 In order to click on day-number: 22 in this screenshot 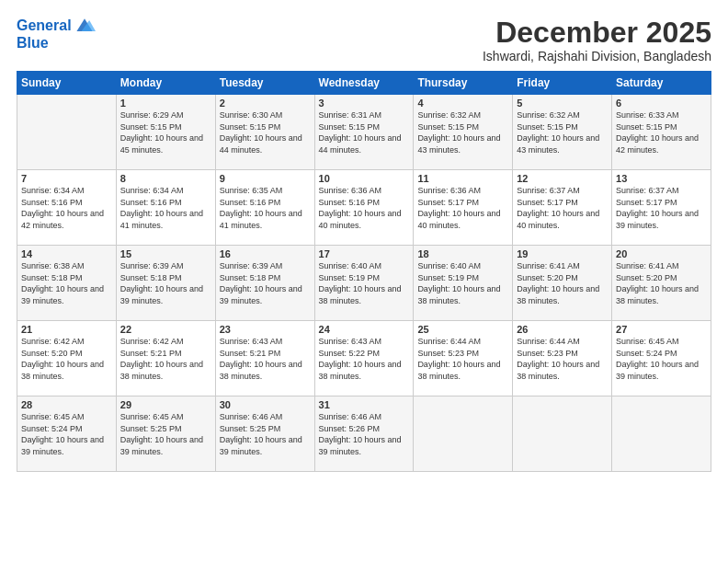, I will do `click(165, 329)`.